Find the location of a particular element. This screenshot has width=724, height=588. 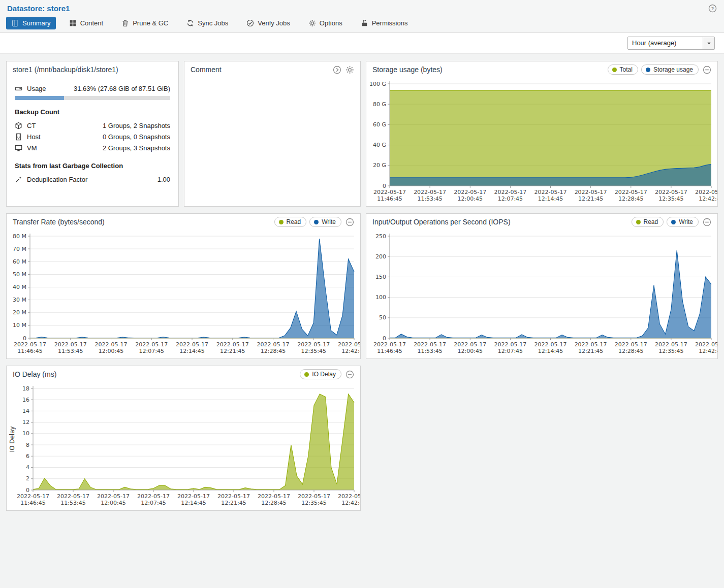

svg-text: 20 G is located at coordinates (380, 166).